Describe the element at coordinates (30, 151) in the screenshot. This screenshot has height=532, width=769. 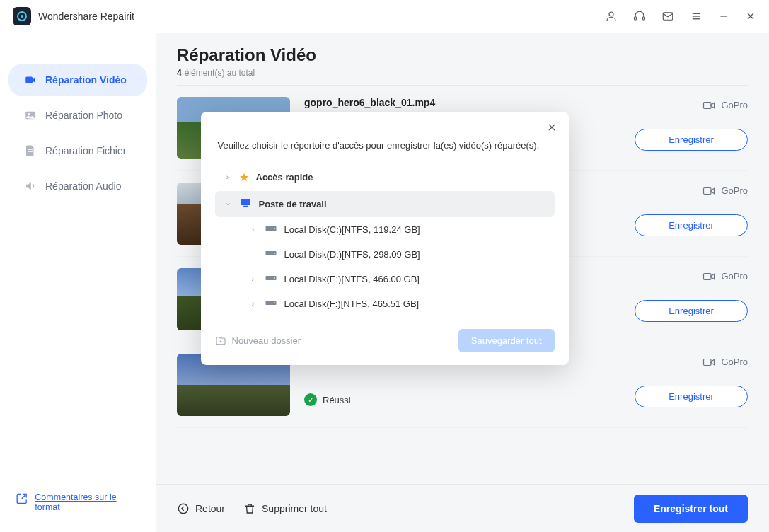
I see `file-icon` at that location.